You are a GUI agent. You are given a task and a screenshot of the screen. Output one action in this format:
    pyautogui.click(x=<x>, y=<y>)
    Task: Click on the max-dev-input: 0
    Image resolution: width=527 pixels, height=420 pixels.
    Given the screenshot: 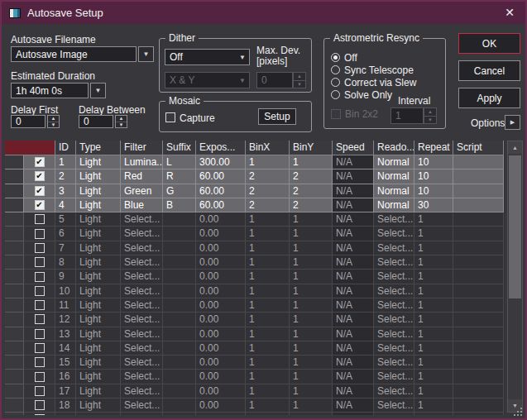 What is the action you would take?
    pyautogui.click(x=275, y=80)
    